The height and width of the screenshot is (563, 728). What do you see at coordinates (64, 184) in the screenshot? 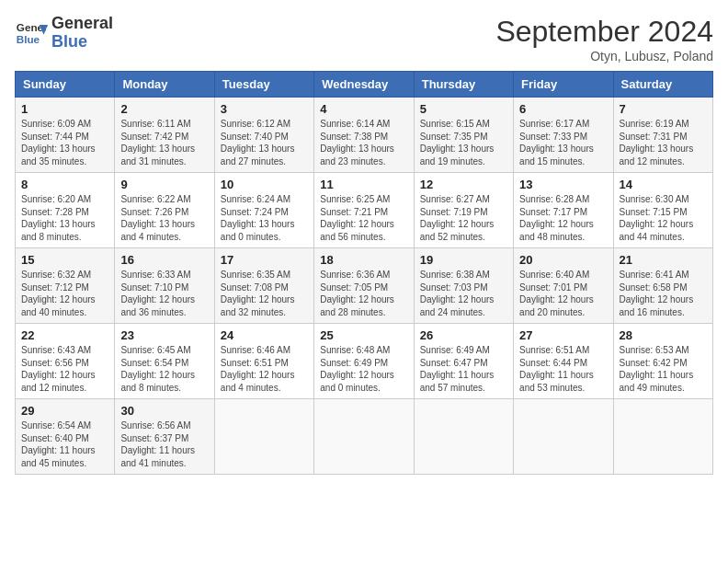
I see `day-number: 8` at bounding box center [64, 184].